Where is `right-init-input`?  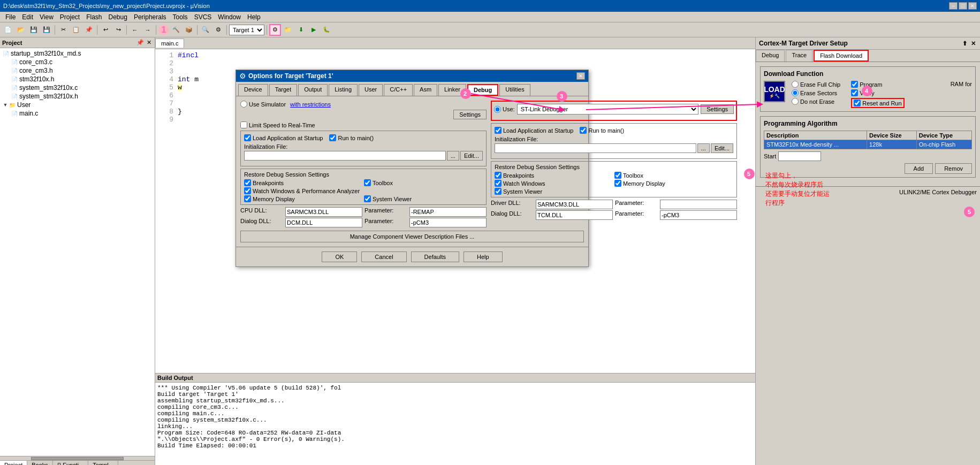 right-init-input is located at coordinates (595, 148).